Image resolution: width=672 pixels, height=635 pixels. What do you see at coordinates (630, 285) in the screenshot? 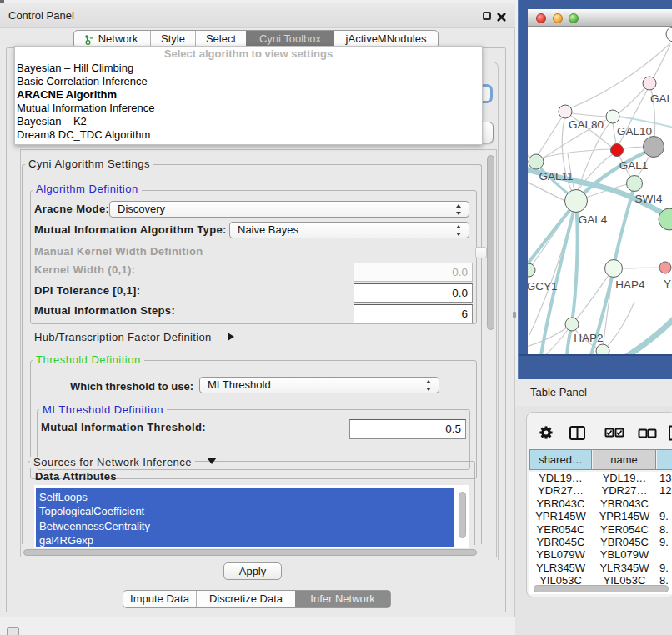
I see `svg-text: HAP4` at bounding box center [630, 285].